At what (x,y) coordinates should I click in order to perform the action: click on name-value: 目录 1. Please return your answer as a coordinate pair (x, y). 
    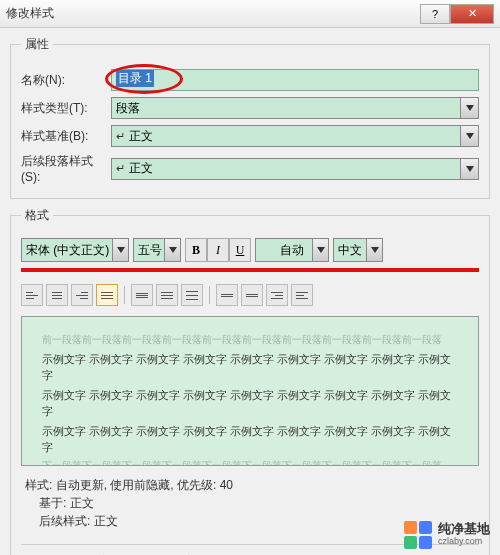
    Looking at the image, I should click on (135, 78).